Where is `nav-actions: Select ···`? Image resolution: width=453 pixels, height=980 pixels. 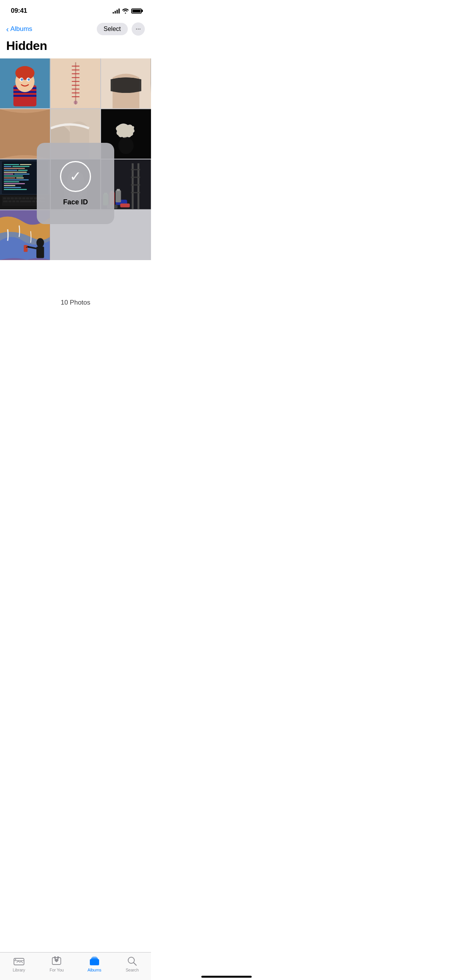
nav-actions: Select ··· is located at coordinates (121, 29).